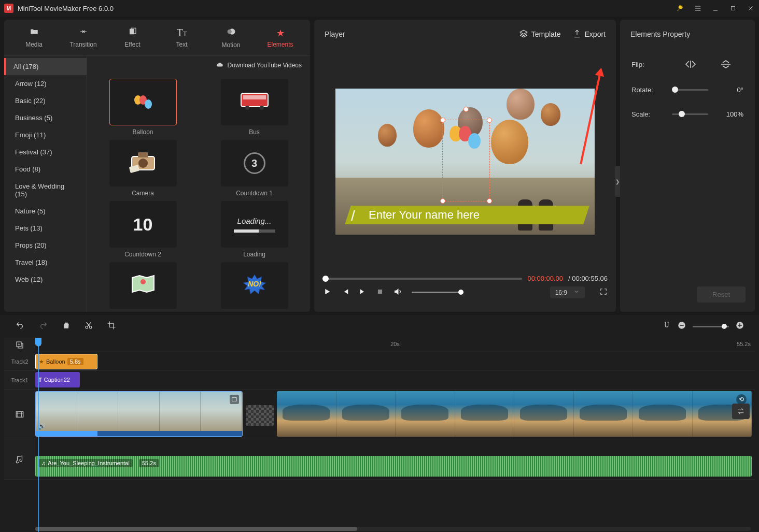  Describe the element at coordinates (540, 34) in the screenshot. I see `template-button: Template` at that location.